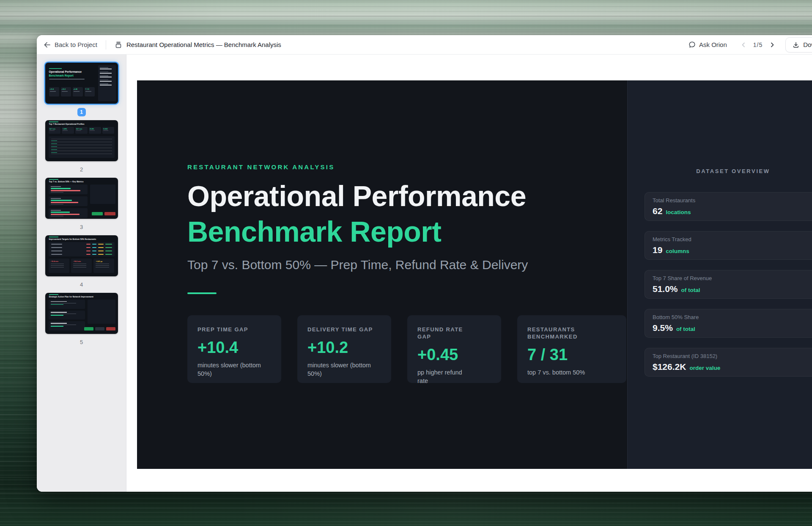  What do you see at coordinates (407, 265) in the screenshot?
I see `slide-subtitle: Top 7 vs. Bottom 50% — Prep Time, Refund…` at bounding box center [407, 265].